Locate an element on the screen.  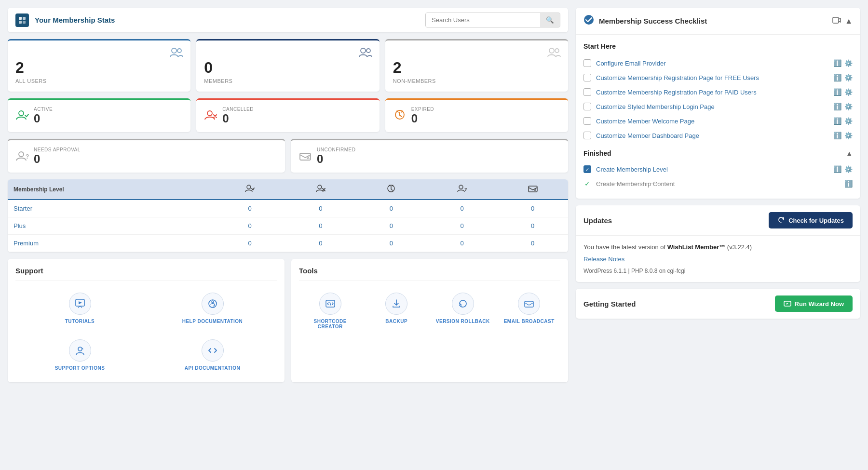
release-notes-link: Release Notes is located at coordinates (718, 259).